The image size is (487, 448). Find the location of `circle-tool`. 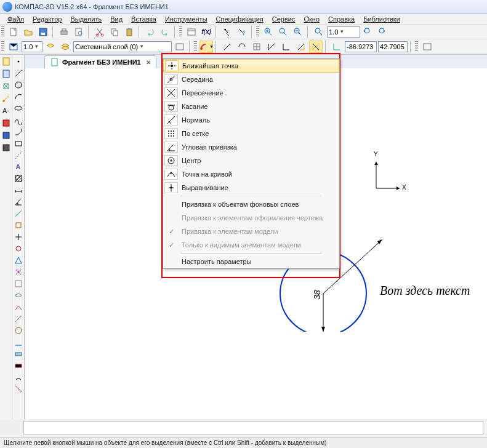

circle-tool is located at coordinates (18, 85).